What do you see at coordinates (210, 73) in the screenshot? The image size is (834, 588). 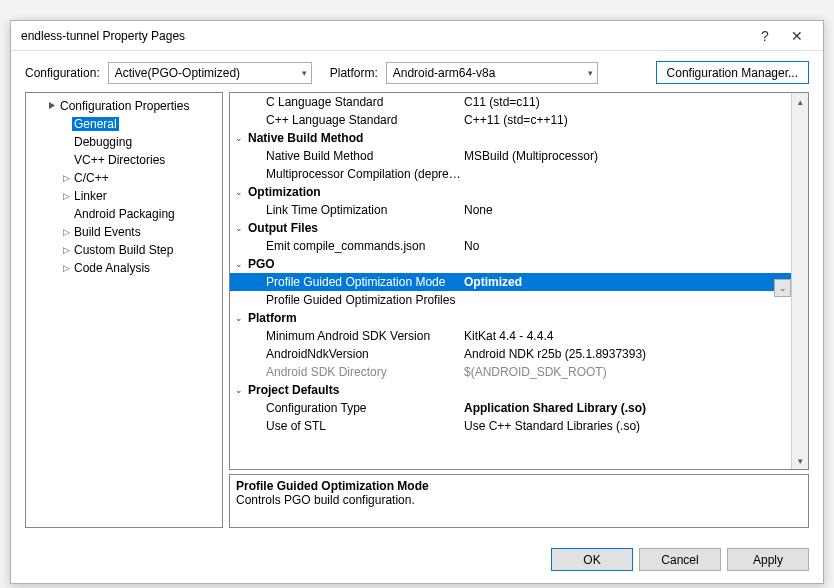 I see `configuration-combo: Active(PGO-Optimized) ▾` at bounding box center [210, 73].